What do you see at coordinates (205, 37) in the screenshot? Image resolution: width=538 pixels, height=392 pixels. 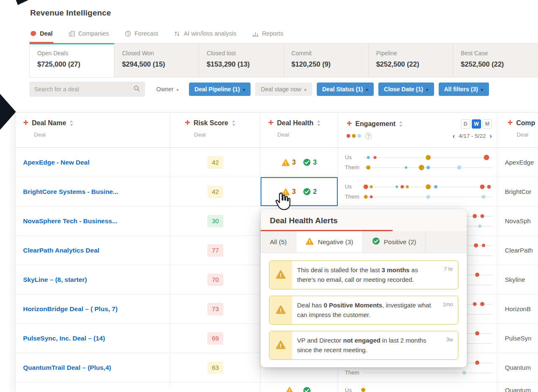 I see `nav-tab-ai-win-loss-analysis: AI win/loss analysis` at bounding box center [205, 37].